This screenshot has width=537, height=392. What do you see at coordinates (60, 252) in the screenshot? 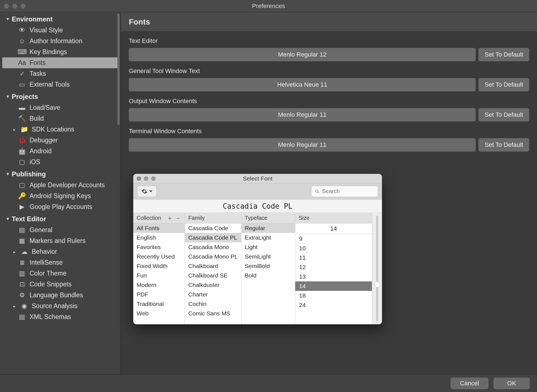
I see `sidebar-item: ▸☁Behavior` at bounding box center [60, 252].